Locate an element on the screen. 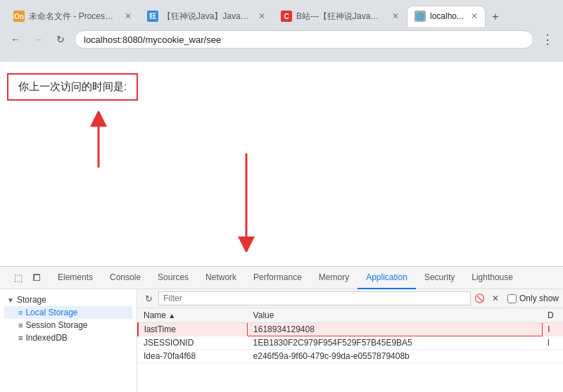 This screenshot has height=392, width=563. tab-bilibili: C B站---【狂神说Java】JavaWeb... ✕ is located at coordinates (340, 16).